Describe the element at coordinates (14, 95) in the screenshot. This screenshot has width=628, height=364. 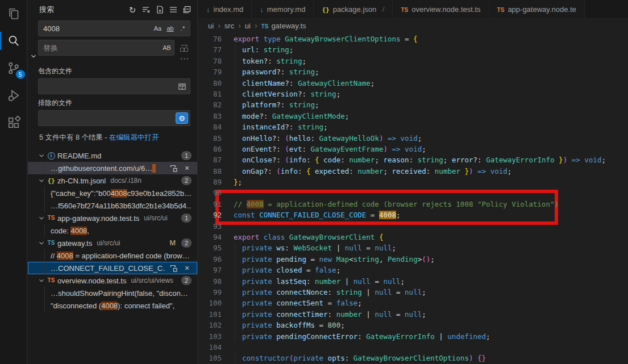
I see `activity-bar-run-debug` at that location.